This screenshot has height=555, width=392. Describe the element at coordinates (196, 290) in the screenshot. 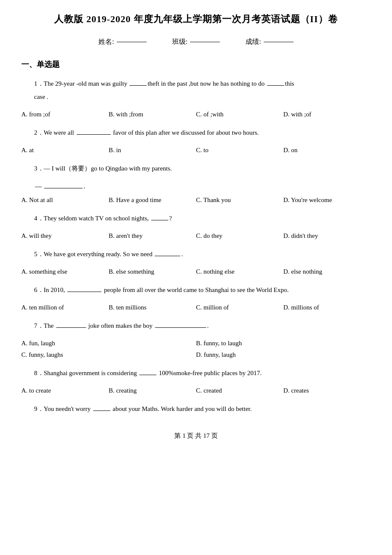

I see `question-6-text: 6．In 2010, people from all over the worl…` at that location.